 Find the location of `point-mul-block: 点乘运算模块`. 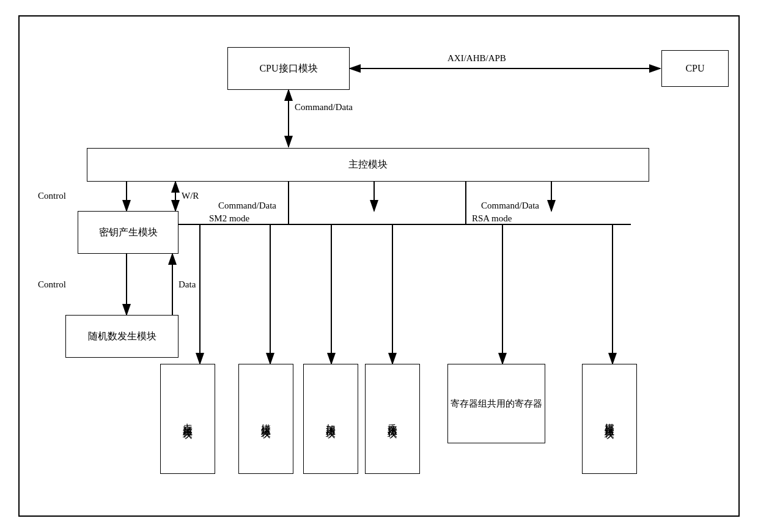

point-mul-block: 点乘运算模块 is located at coordinates (188, 419).